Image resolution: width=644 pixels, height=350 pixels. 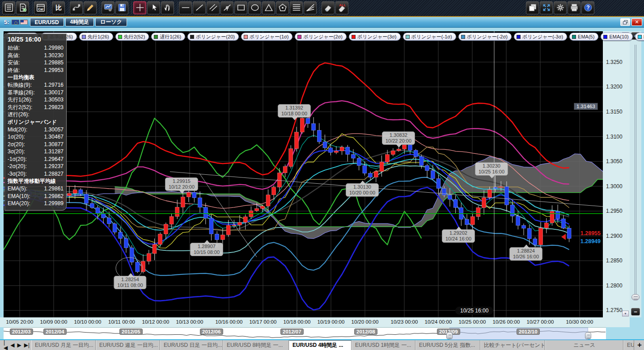 What do you see at coordinates (41, 8) in the screenshot?
I see `calendar-icon: Cal` at bounding box center [41, 8].